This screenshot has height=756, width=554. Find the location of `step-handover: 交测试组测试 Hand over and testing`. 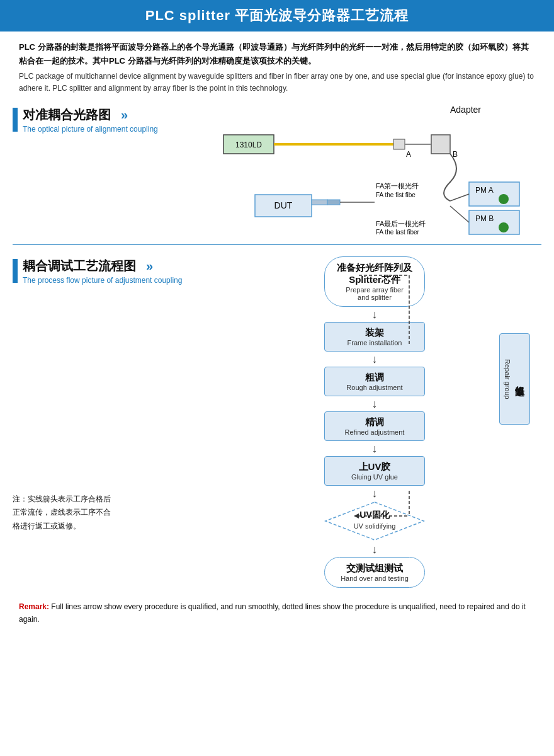

step-handover: 交测试组测试 Hand over and testing is located at coordinates (375, 572).